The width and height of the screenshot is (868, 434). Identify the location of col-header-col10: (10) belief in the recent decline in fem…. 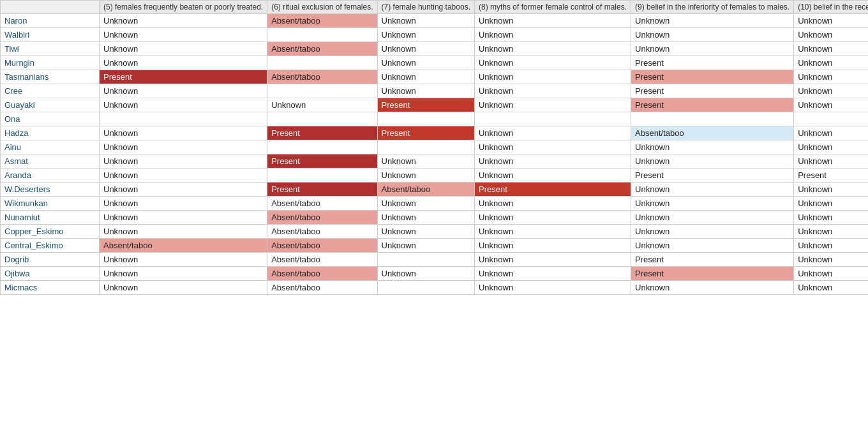
(831, 8).